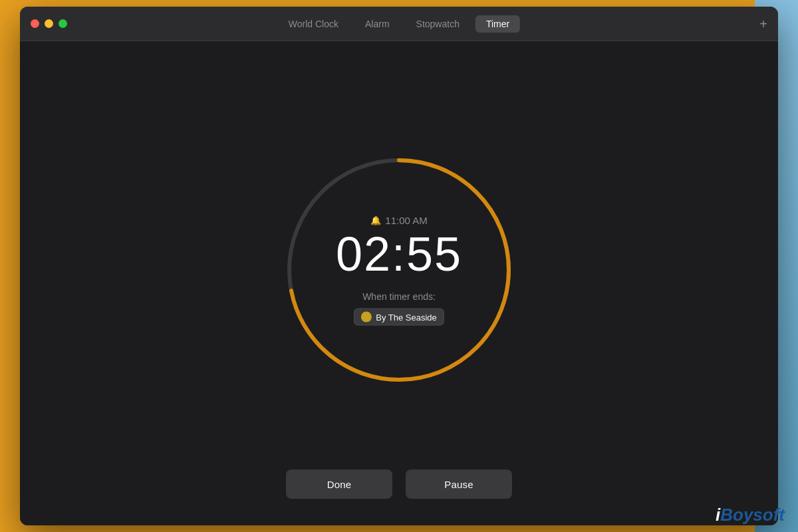 Image resolution: width=798 pixels, height=532 pixels. I want to click on done-button: Done, so click(339, 484).